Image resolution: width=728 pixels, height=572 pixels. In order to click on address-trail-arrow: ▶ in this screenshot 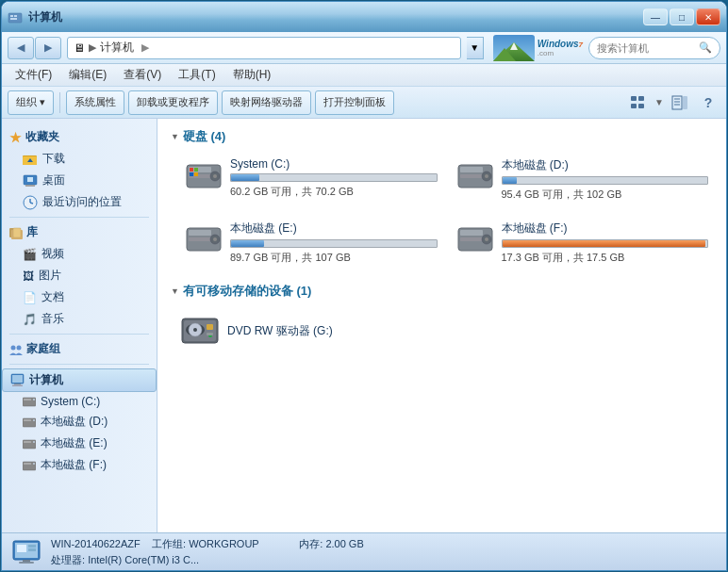, I will do `click(145, 47)`.